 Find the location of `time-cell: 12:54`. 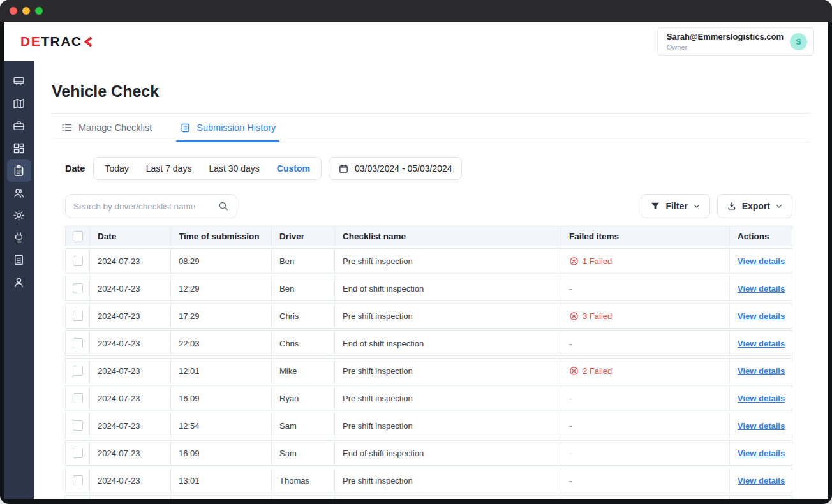

time-cell: 12:54 is located at coordinates (221, 426).